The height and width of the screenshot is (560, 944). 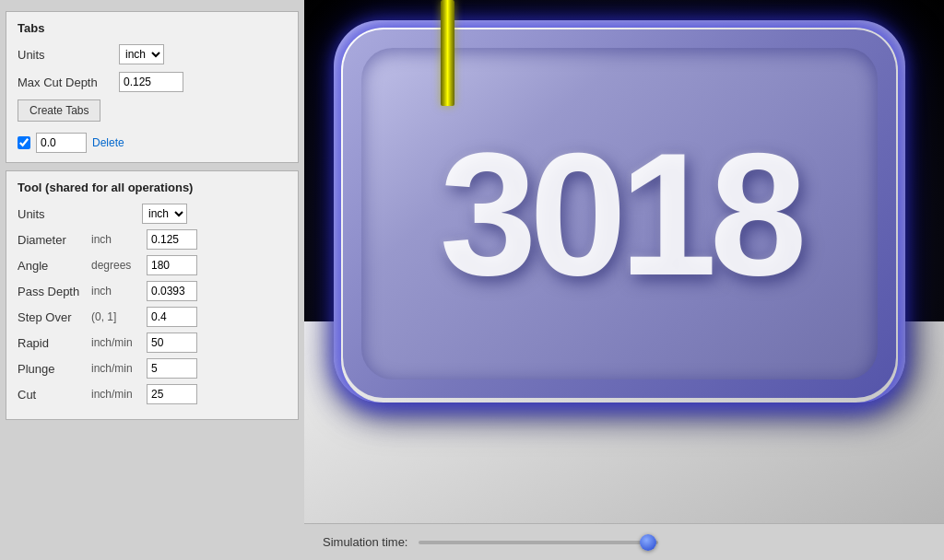 What do you see at coordinates (171, 265) in the screenshot?
I see `tool-angle-input` at bounding box center [171, 265].